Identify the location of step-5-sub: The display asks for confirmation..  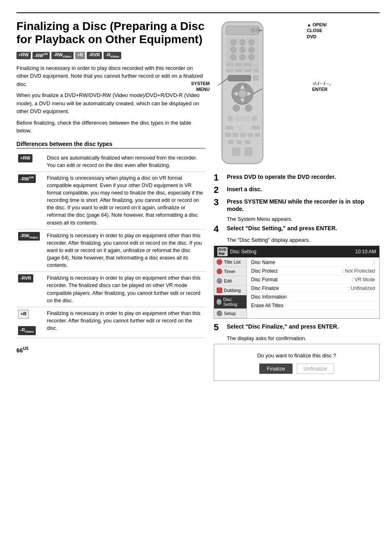
(303, 338).